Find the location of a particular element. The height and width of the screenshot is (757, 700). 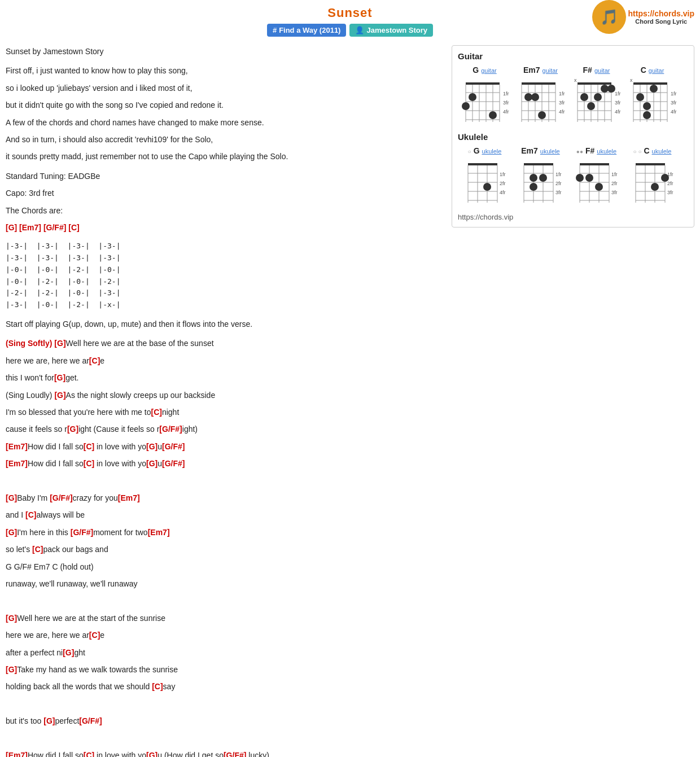

chord-diagram-Em7-guitar: 1fr 3fr 4fr is located at coordinates (541, 101).